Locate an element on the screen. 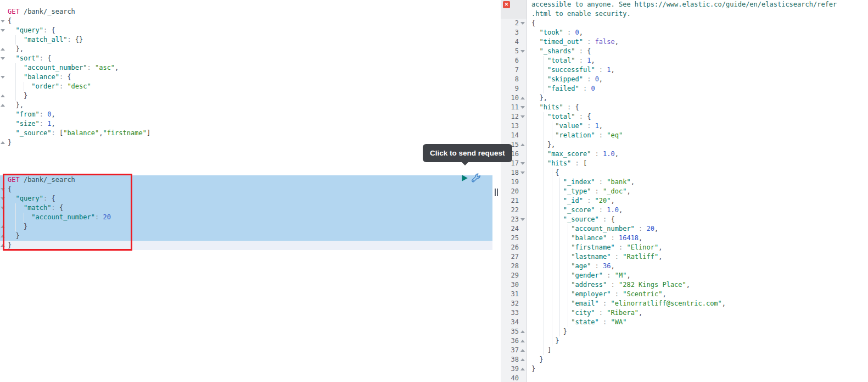 This screenshot has height=382, width=868. response-line: 30 "address" : "282 Kings Place", is located at coordinates (684, 285).